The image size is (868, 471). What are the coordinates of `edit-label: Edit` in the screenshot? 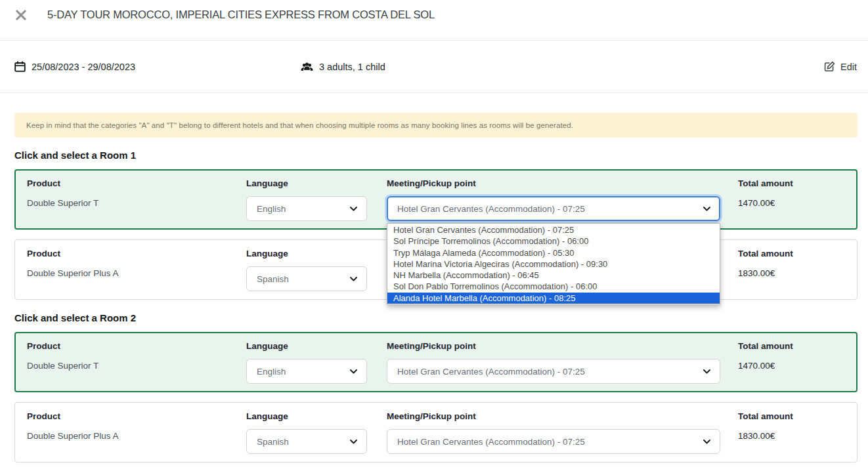 It's located at (848, 67).